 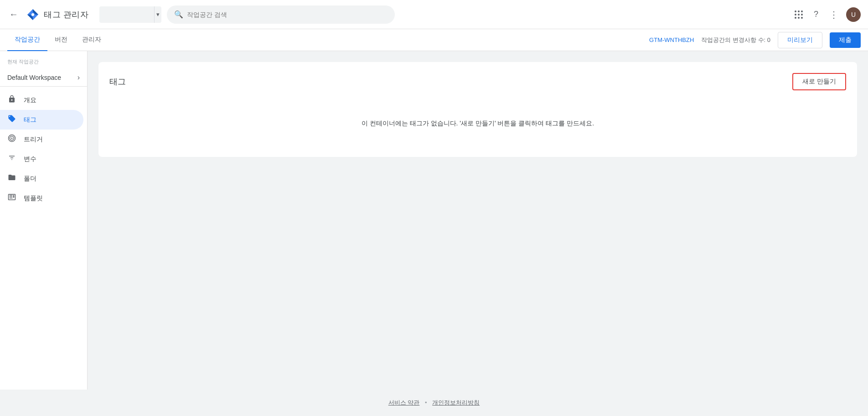 I want to click on sidebar-item-variables-label: 변수, so click(x=30, y=159).